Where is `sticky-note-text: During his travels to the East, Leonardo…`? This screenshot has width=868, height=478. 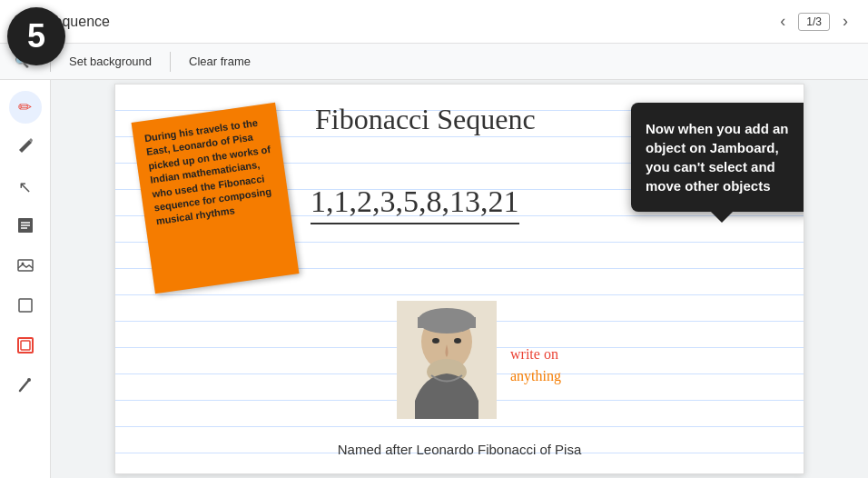
sticky-note-text: During his travels to the East, Leonardo… is located at coordinates (207, 173).